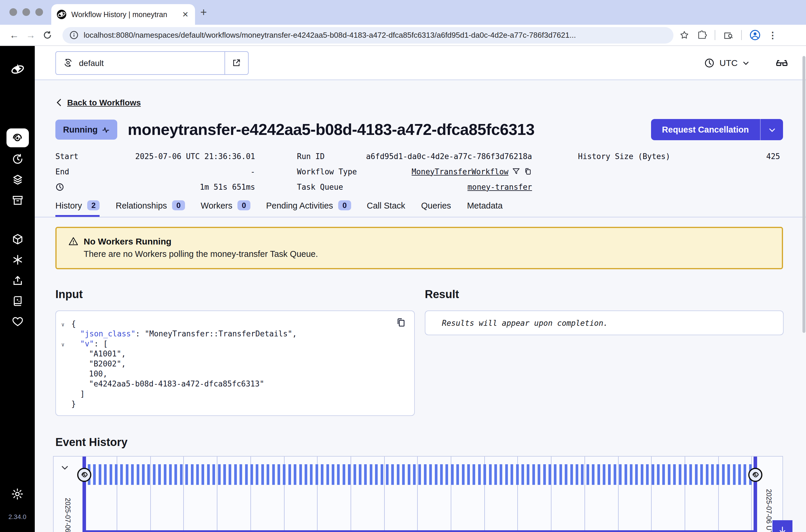  Describe the element at coordinates (782, 526) in the screenshot. I see `scroll-to-bottom-button` at that location.